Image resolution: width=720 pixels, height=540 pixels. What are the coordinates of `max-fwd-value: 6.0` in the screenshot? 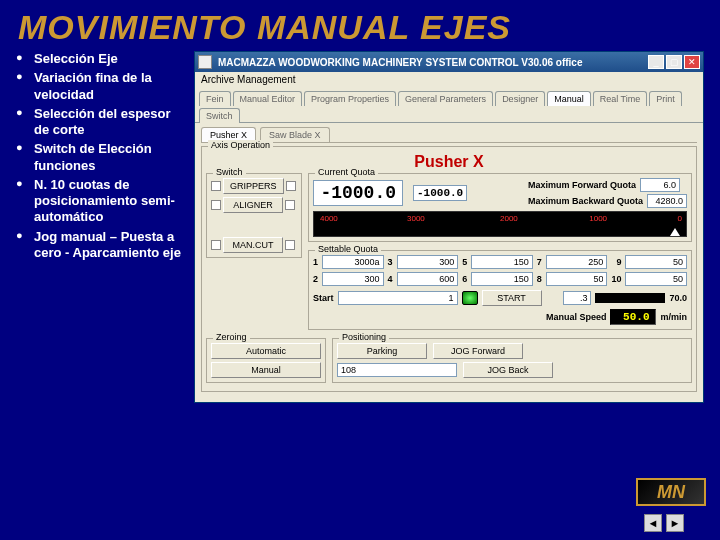 It's located at (660, 185).